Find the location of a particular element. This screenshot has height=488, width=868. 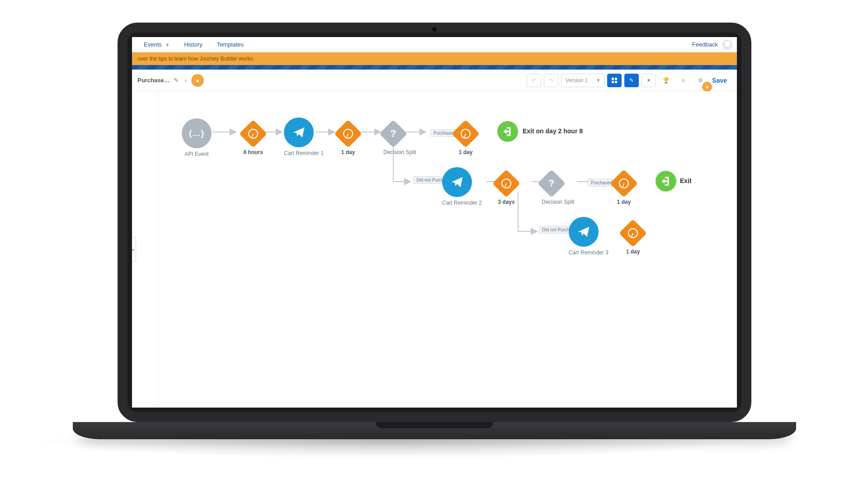

edit-title-icon: ✎ is located at coordinates (176, 80).